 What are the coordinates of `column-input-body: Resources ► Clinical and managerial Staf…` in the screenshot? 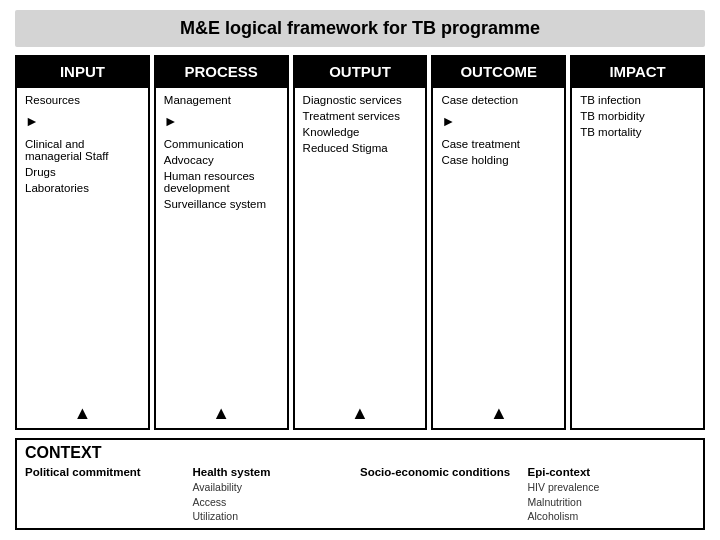 It's located at (82, 258).